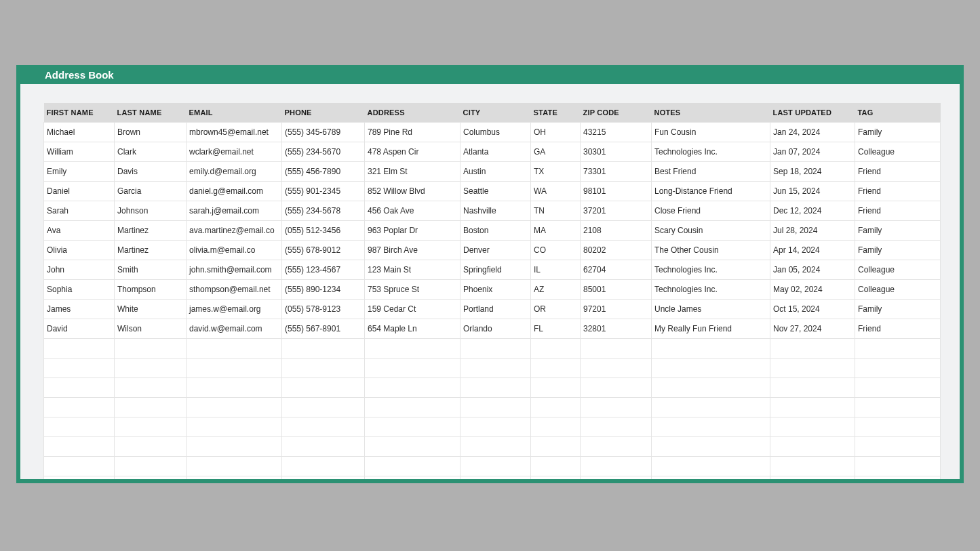  I want to click on cell-state: OH, so click(556, 133).